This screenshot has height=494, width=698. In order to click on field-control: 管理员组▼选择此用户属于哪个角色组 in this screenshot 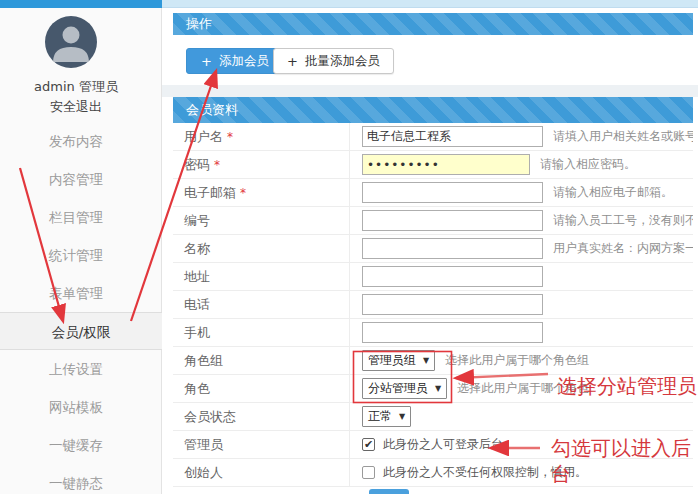, I will do `click(470, 360)`.